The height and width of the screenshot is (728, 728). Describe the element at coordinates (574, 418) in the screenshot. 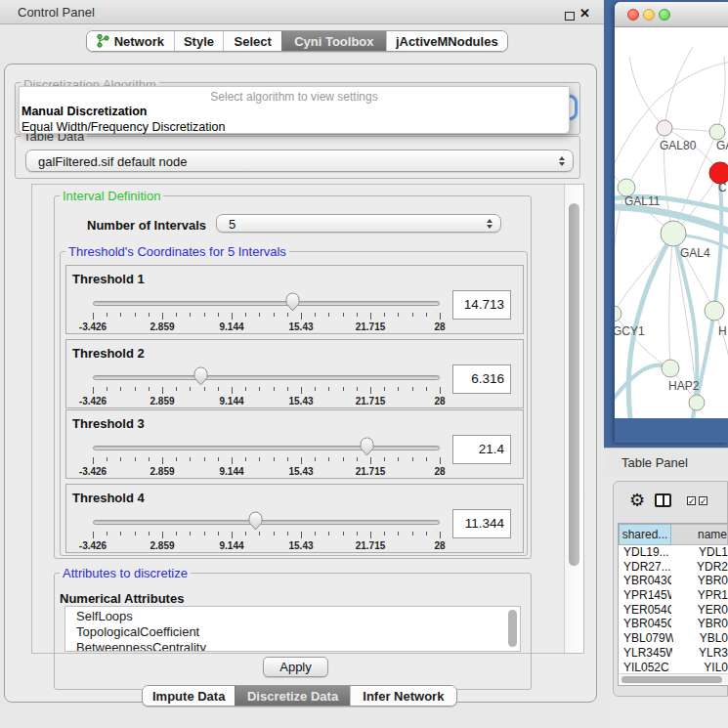

I see `vertical-scrollbar` at that location.